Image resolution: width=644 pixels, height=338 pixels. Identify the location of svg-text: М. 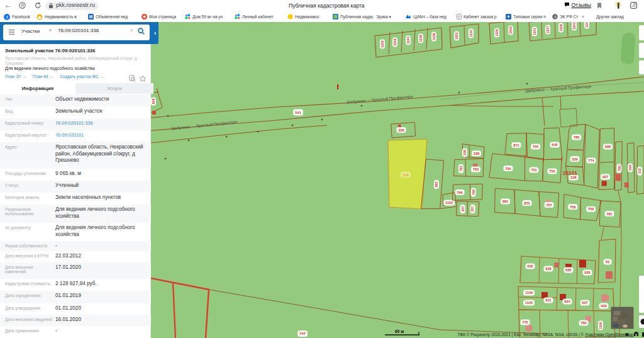
(91, 16).